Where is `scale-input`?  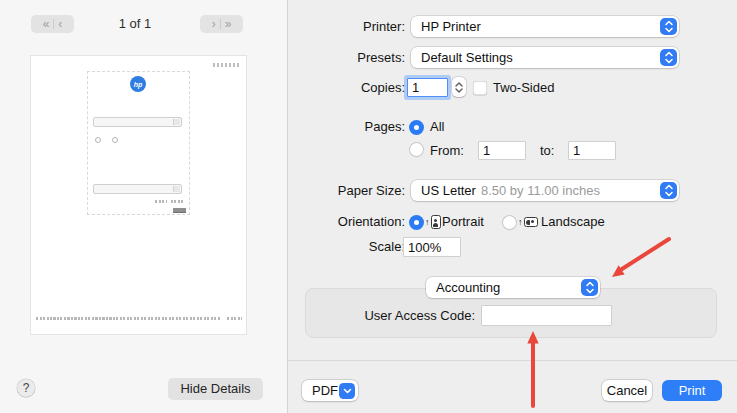
scale-input is located at coordinates (432, 247).